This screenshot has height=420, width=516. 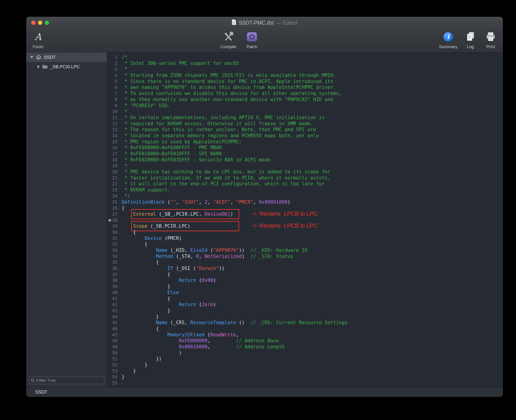 I want to click on line-number: 18, so click(x=112, y=160).